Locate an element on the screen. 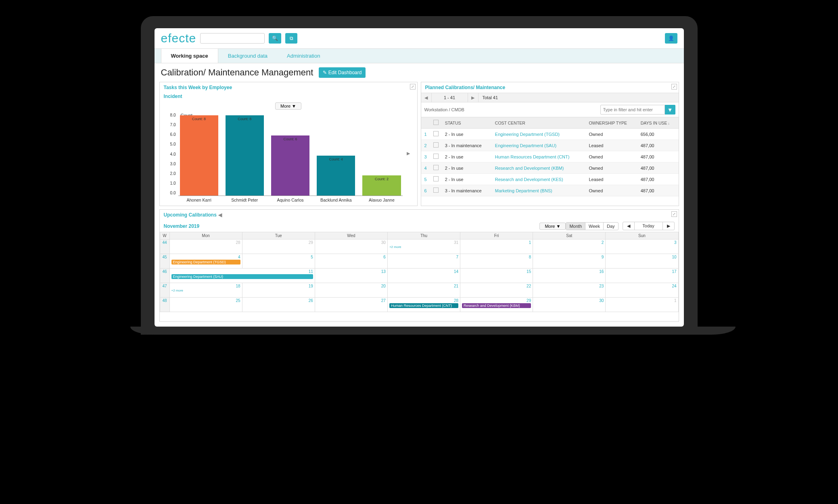 The width and height of the screenshot is (838, 504). dow-header: Sat is located at coordinates (569, 236).